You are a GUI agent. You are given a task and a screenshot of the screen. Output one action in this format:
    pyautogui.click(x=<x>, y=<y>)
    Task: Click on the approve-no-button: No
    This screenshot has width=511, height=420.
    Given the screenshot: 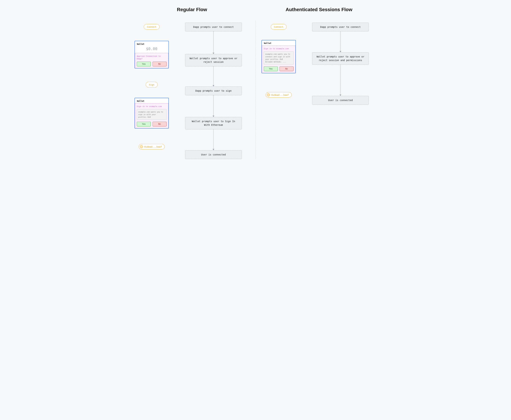 What is the action you would take?
    pyautogui.click(x=160, y=64)
    